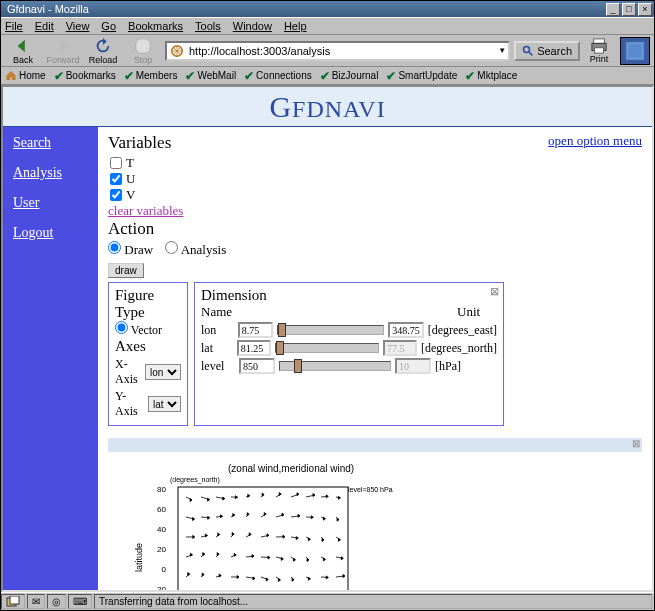 The width and height of the screenshot is (655, 611). Describe the element at coordinates (114, 248) in the screenshot. I see `action-draw-radio` at that location.